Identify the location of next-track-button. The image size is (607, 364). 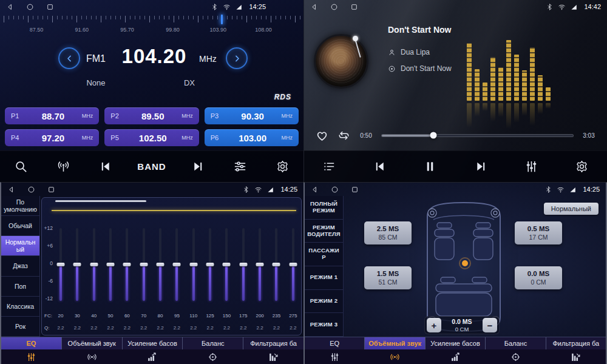
(481, 167).